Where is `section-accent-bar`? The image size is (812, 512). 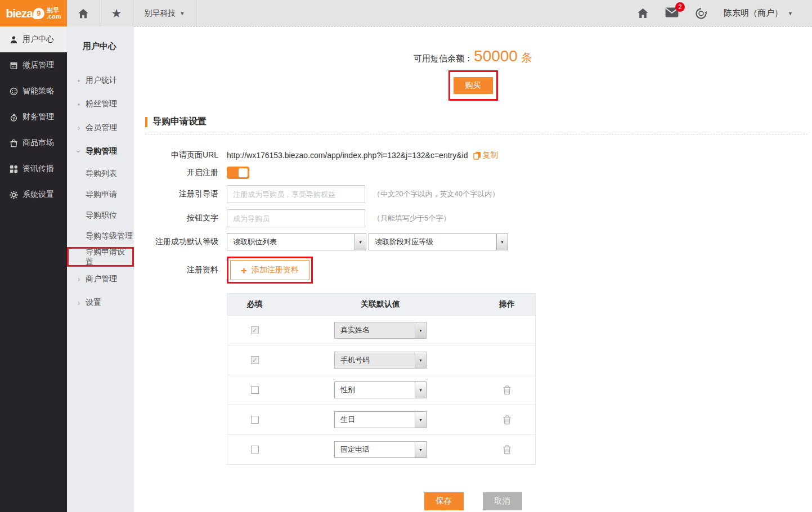
section-accent-bar is located at coordinates (146, 122).